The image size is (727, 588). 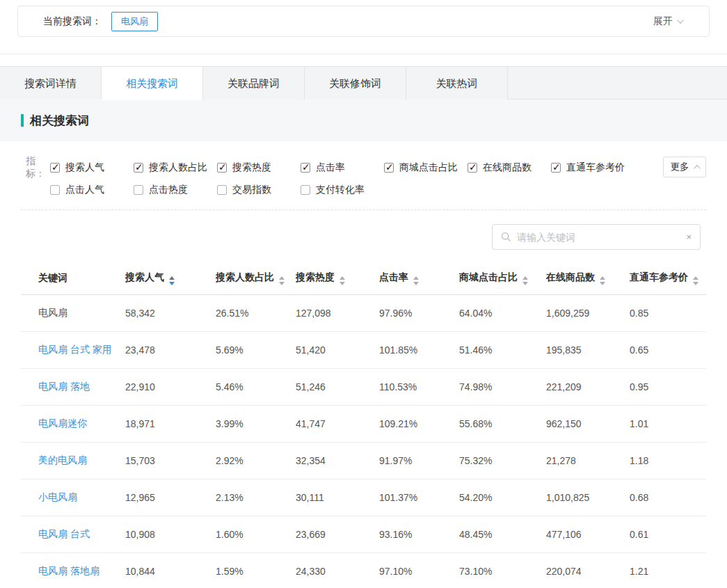 What do you see at coordinates (256, 387) in the screenshot?
I see `value-cell: 5.46%` at bounding box center [256, 387].